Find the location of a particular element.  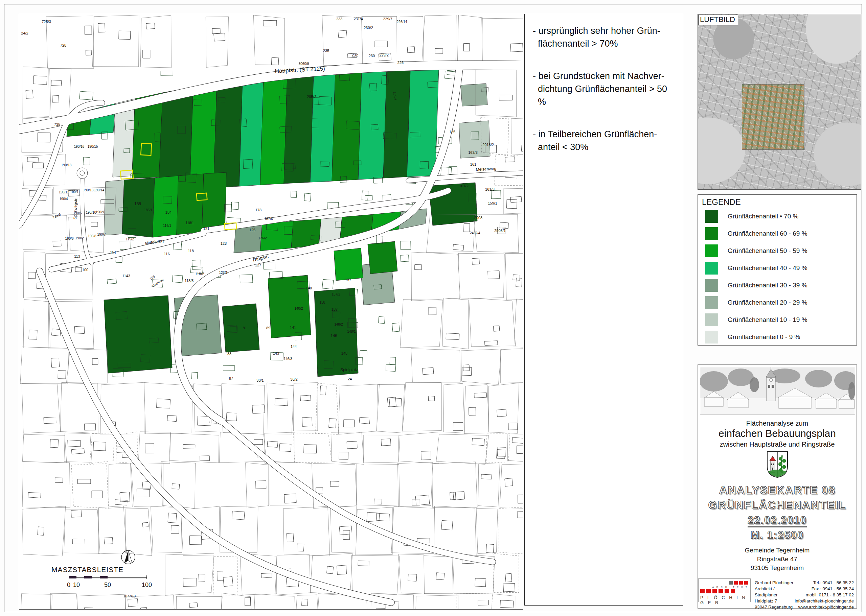

parcel-number: 209/2 is located at coordinates (395, 96).